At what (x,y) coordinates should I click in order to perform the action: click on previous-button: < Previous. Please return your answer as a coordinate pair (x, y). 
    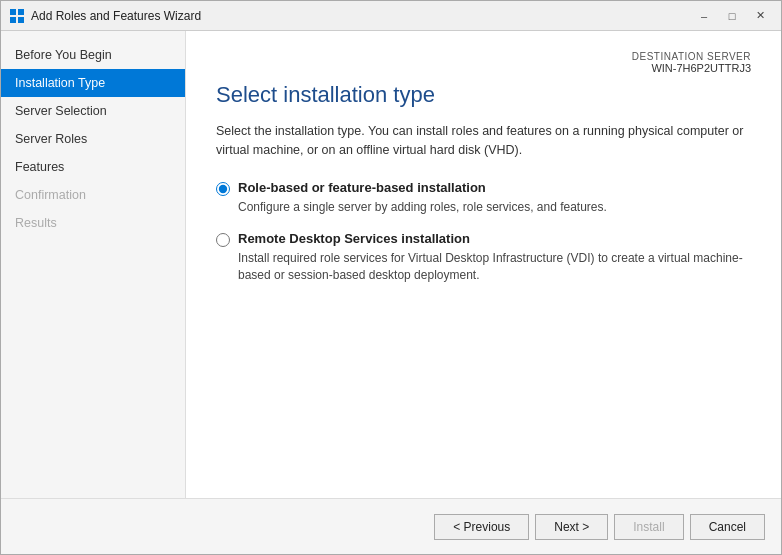
    Looking at the image, I should click on (482, 527).